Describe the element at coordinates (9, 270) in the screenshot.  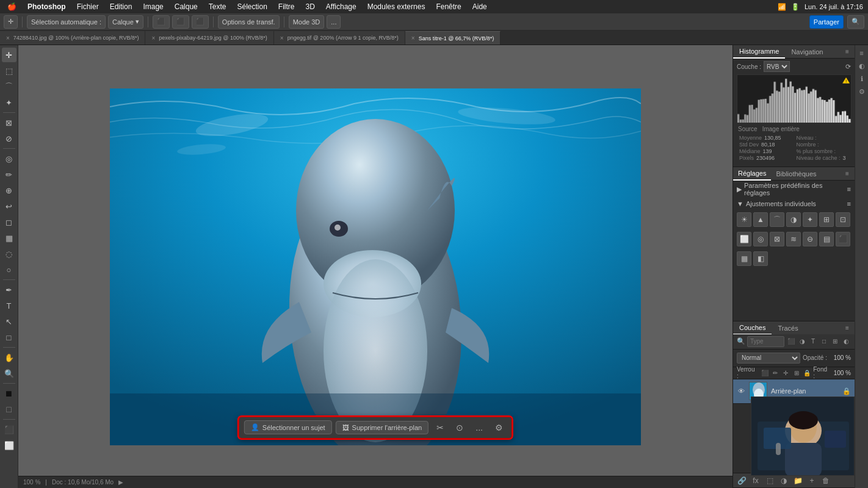
I see `dodge-tool: ○` at that location.